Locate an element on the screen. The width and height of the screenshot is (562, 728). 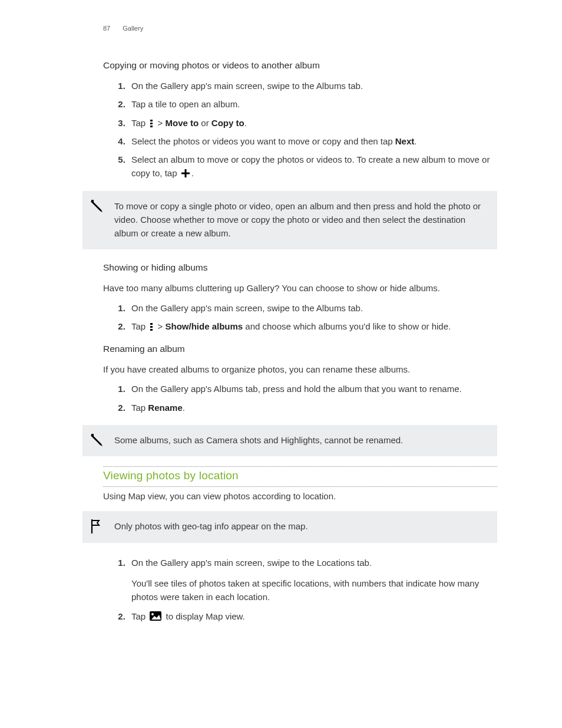
flag-icon is located at coordinates (96, 526).